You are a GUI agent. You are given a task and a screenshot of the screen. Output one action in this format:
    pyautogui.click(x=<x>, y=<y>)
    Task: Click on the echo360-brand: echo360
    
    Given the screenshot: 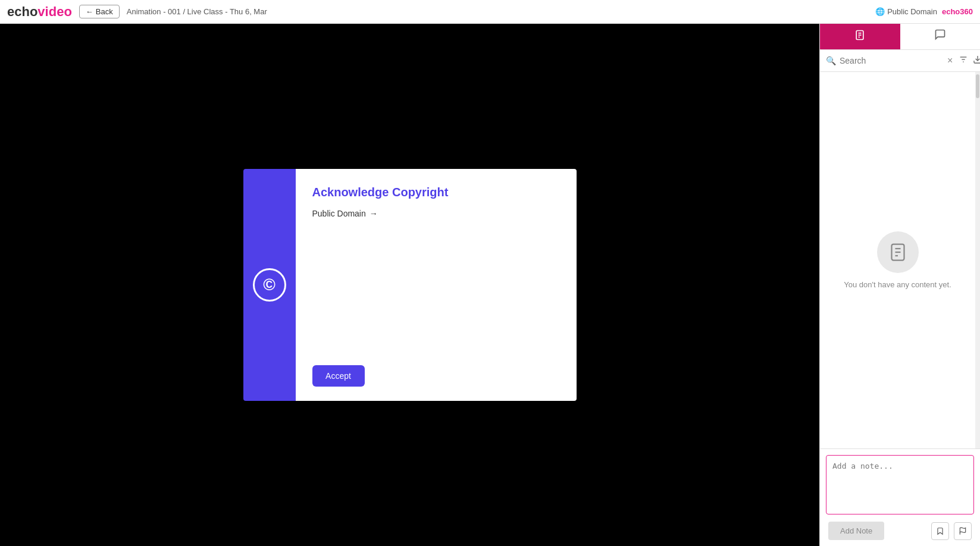 What is the action you would take?
    pyautogui.click(x=957, y=12)
    